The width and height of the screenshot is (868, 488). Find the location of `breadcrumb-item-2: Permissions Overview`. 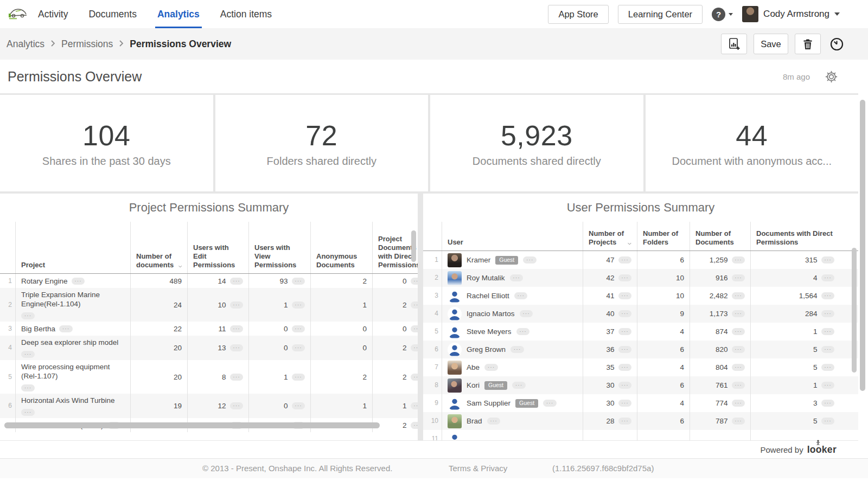

breadcrumb-item-2: Permissions Overview is located at coordinates (180, 44).